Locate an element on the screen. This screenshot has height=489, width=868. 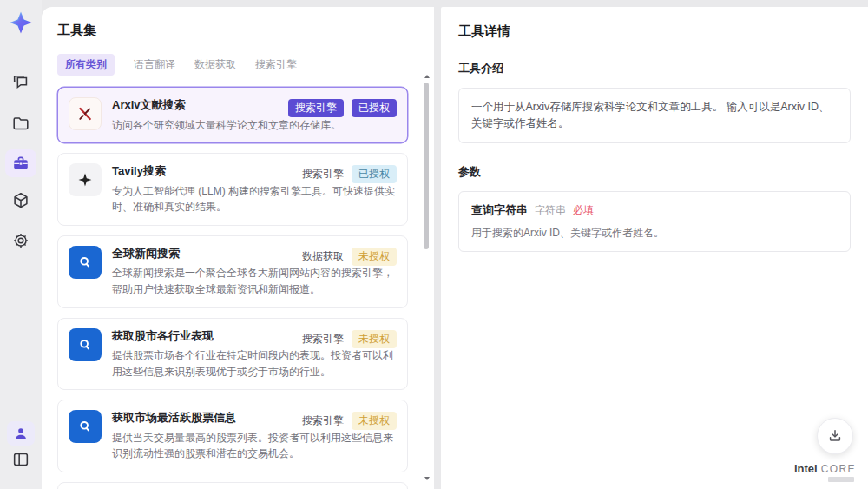
category-badge: 搜索引擎 is located at coordinates (316, 108).